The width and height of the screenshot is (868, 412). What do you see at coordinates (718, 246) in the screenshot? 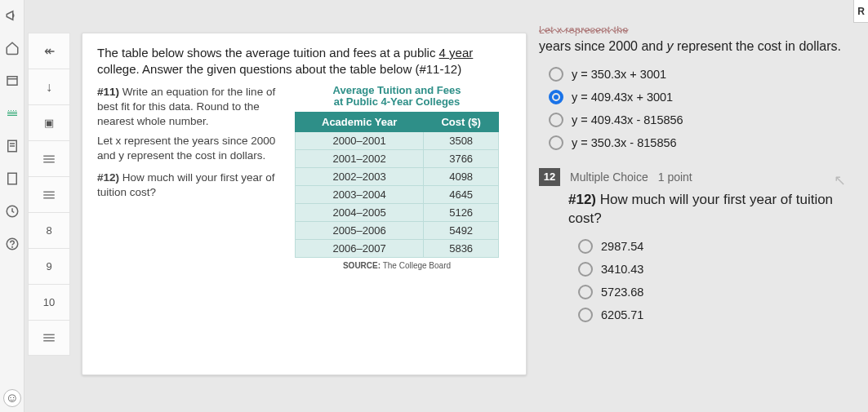
I see `q12-option: 2987.54` at bounding box center [718, 246].